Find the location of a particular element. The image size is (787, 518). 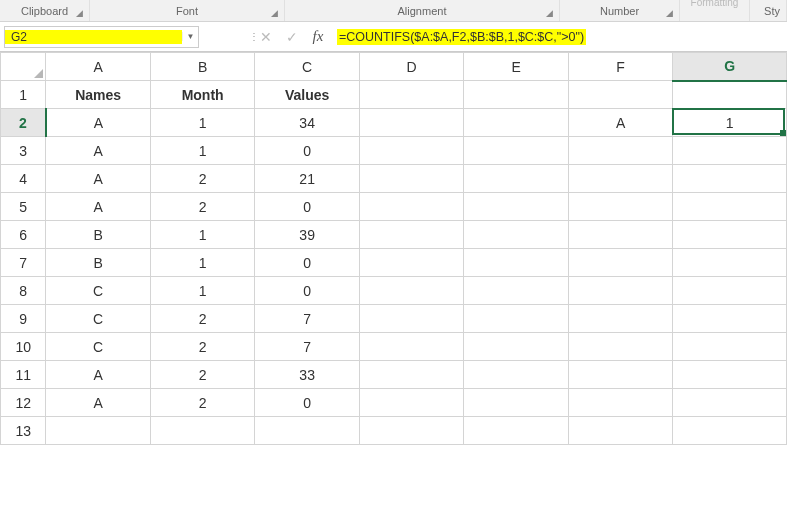

cell-B6: 1 is located at coordinates (202, 235).